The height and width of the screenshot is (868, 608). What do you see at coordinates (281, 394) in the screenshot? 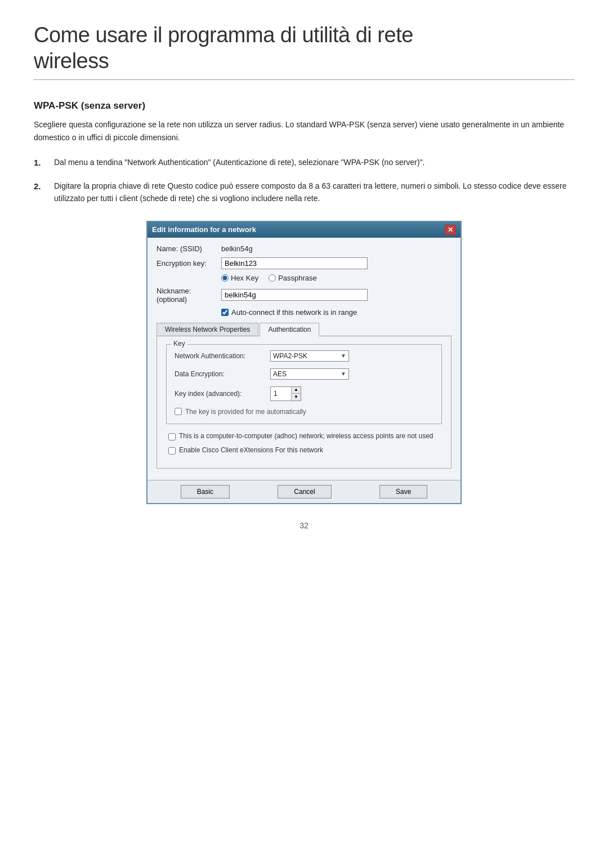
I see `key-index-value: 1` at bounding box center [281, 394].